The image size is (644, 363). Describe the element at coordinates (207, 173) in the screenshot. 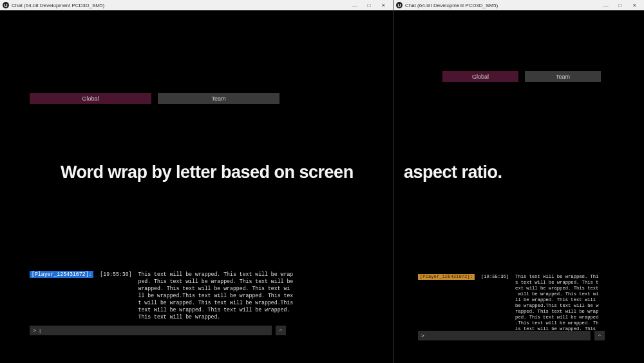

I see `hero-text: Word wrap by letter based on screen` at that location.